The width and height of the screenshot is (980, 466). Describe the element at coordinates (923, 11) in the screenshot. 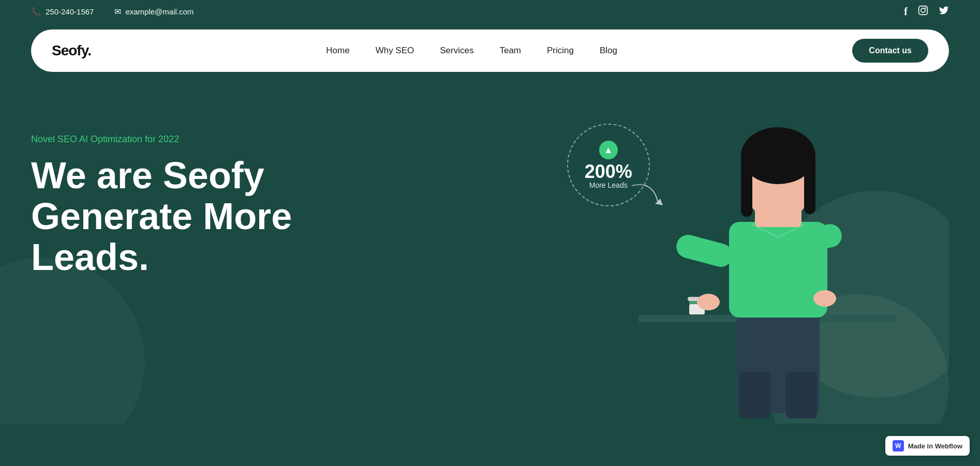

I see `instagram-icon` at that location.